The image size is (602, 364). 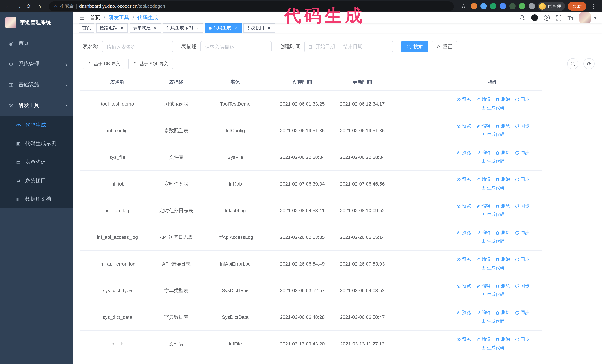 I want to click on reset-button: ⟳ 重置, so click(x=444, y=47).